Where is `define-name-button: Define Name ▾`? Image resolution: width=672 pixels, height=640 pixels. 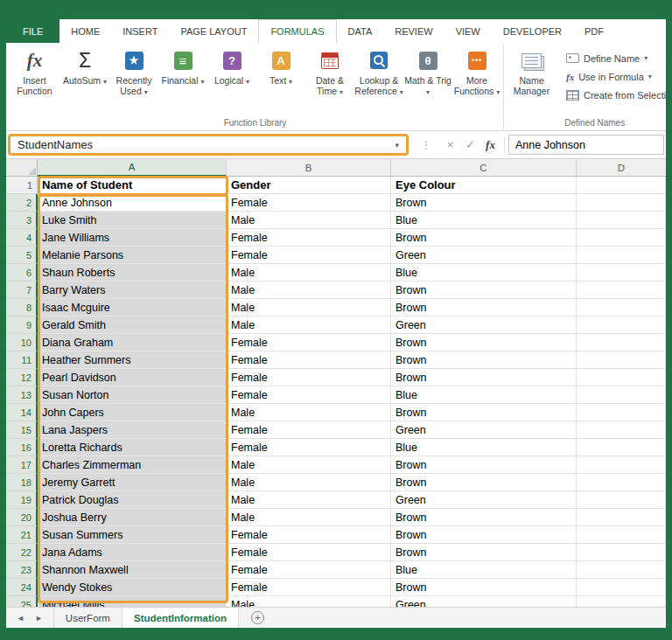 define-name-button: Define Name ▾ is located at coordinates (614, 58).